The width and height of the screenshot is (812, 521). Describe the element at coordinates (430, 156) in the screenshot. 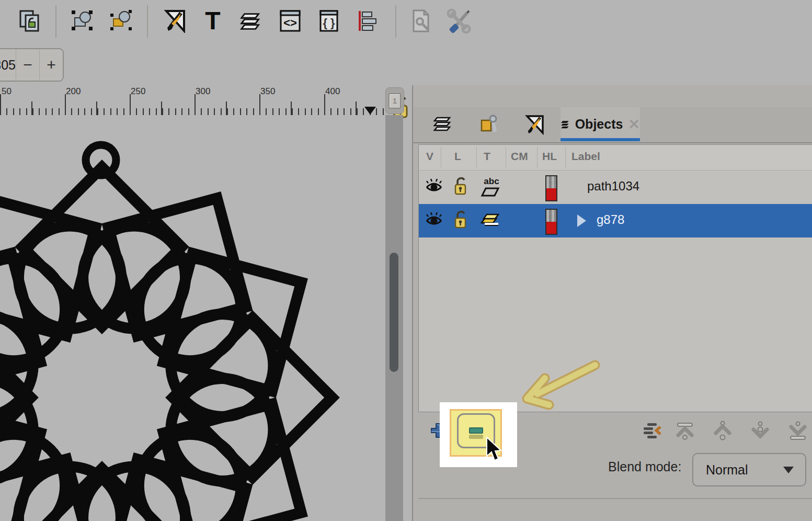

I see `column-visible: V` at that location.